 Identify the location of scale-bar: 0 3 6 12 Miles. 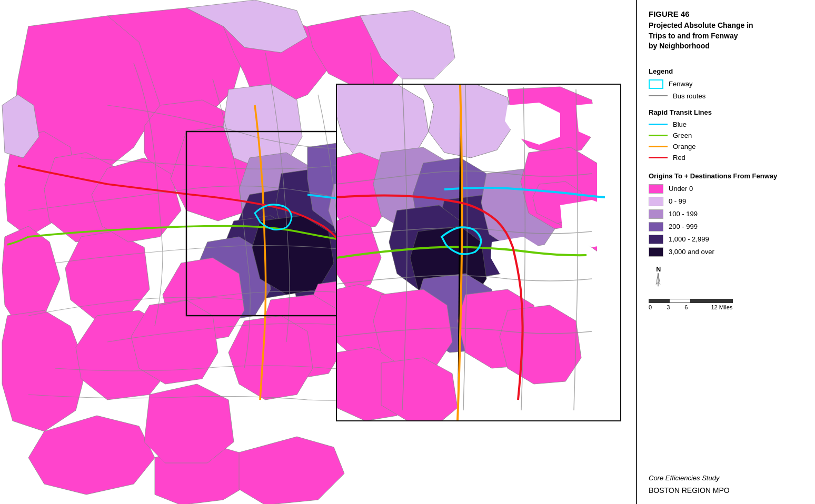
(726, 303).